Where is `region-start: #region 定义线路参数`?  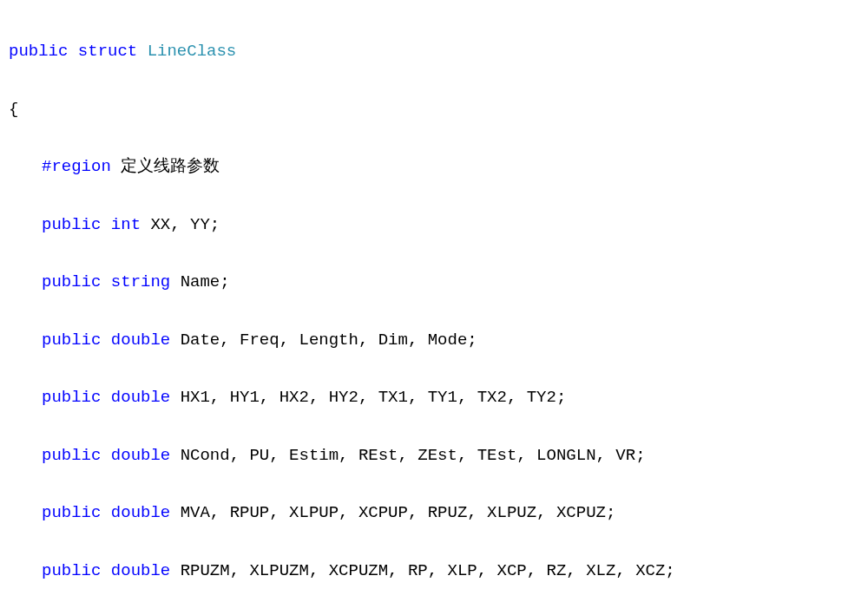
region-start: #region 定义线路参数 is located at coordinates (434, 167).